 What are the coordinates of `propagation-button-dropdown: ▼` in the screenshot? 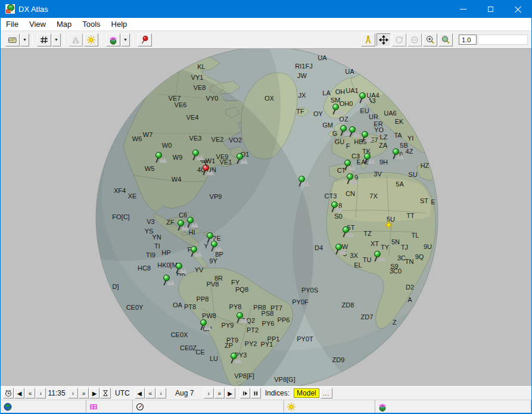 It's located at (125, 40).